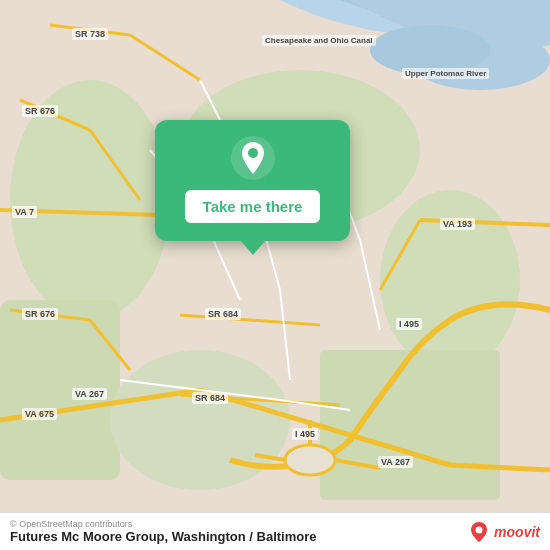 The width and height of the screenshot is (550, 550). Describe the element at coordinates (479, 532) in the screenshot. I see `moovit-pin-icon` at that location.